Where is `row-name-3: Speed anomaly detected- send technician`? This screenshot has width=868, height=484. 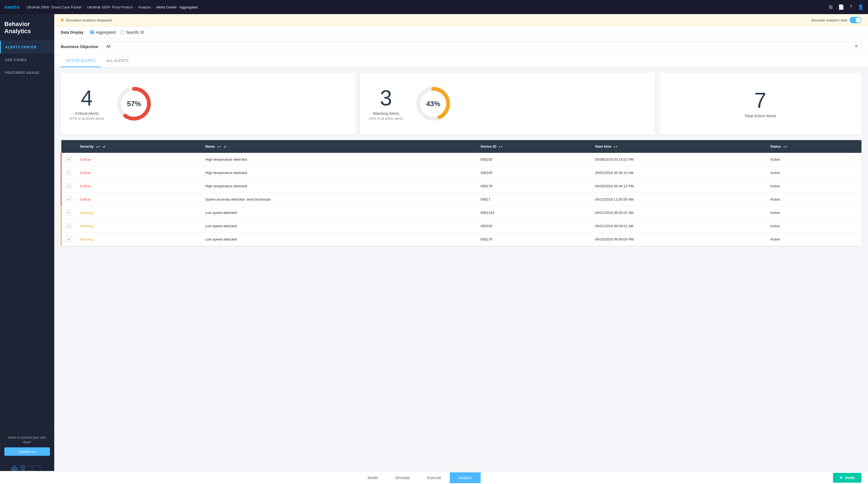
row-name-3: Speed anomaly detected- send technician is located at coordinates (339, 199).